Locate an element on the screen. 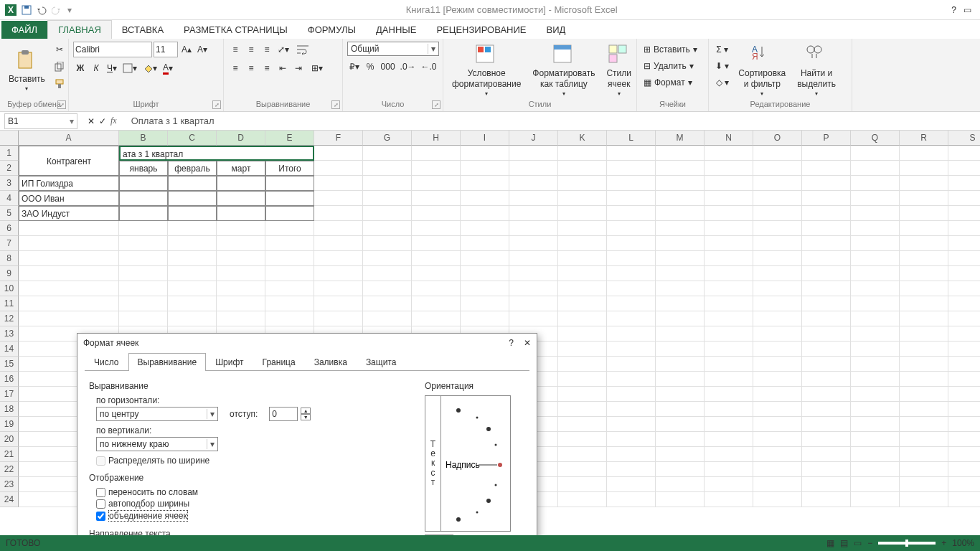  autofit-checkbox is located at coordinates (100, 504).